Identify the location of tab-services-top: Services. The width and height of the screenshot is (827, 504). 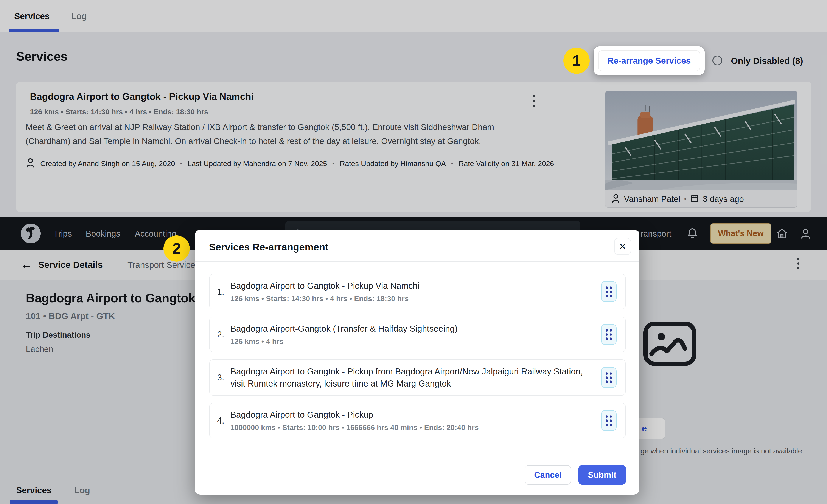
(32, 16).